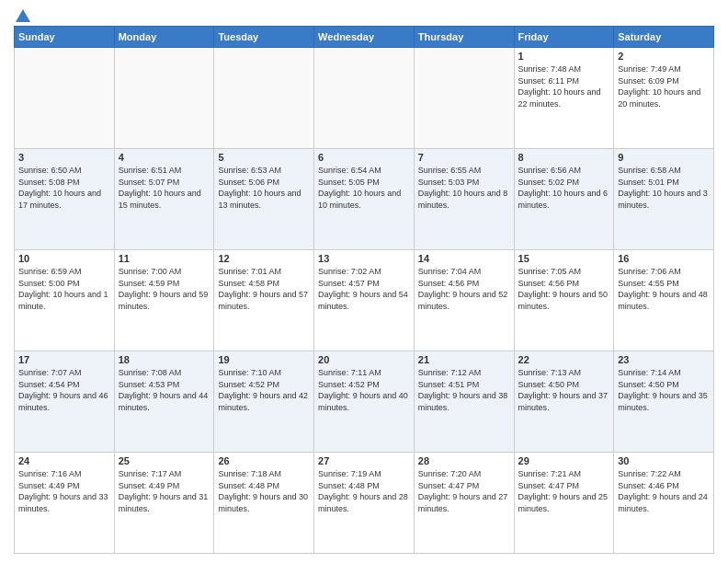  Describe the element at coordinates (164, 503) in the screenshot. I see `calendar-day-cell: 25Sunrise: 7:17 AMSunset: 4:49 PMDayligh…` at that location.